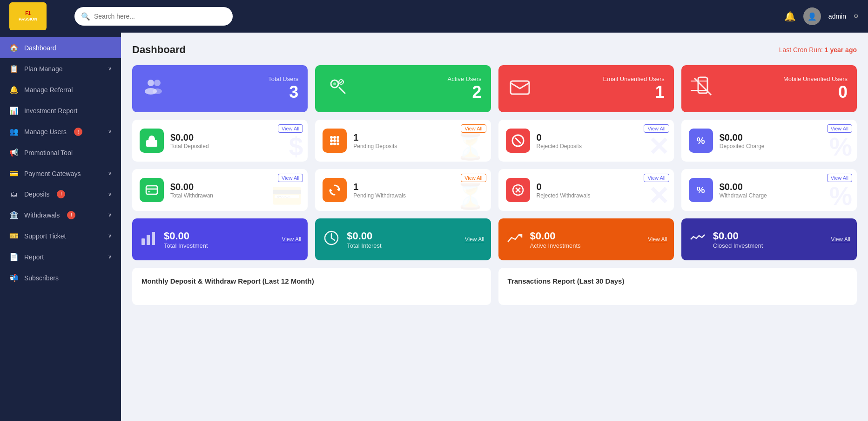 The width and height of the screenshot is (868, 421). I want to click on active-investments-view-all: View All, so click(658, 239).